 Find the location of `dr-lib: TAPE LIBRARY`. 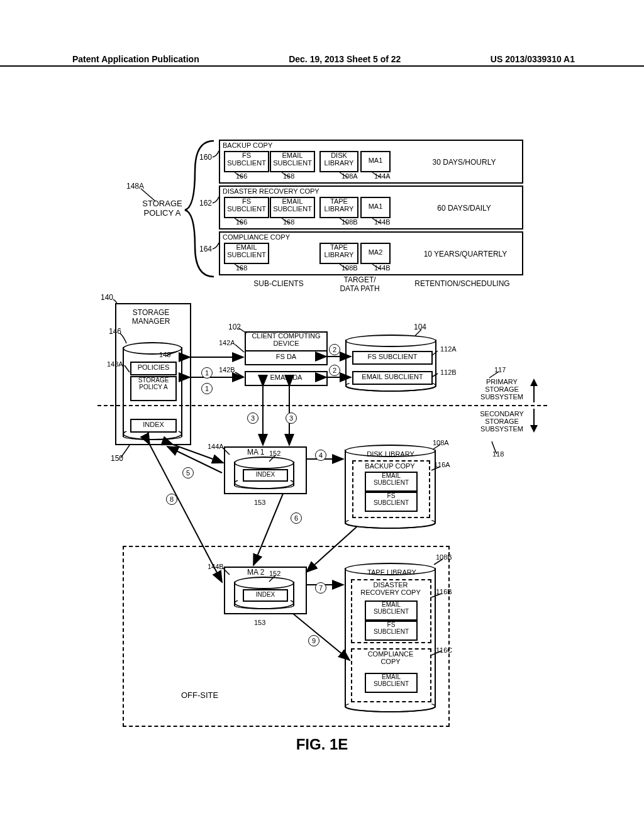

dr-lib: TAPE LIBRARY is located at coordinates (339, 208).